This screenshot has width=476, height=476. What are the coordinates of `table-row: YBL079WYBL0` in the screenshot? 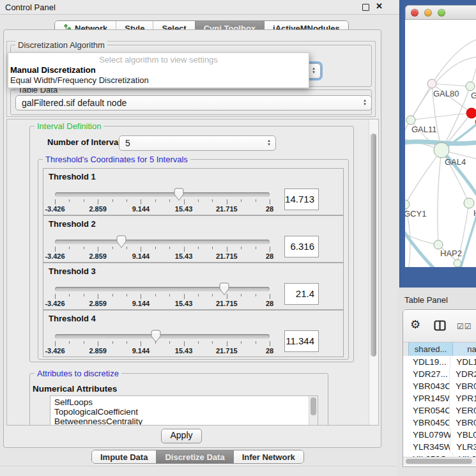 It's located at (440, 434).